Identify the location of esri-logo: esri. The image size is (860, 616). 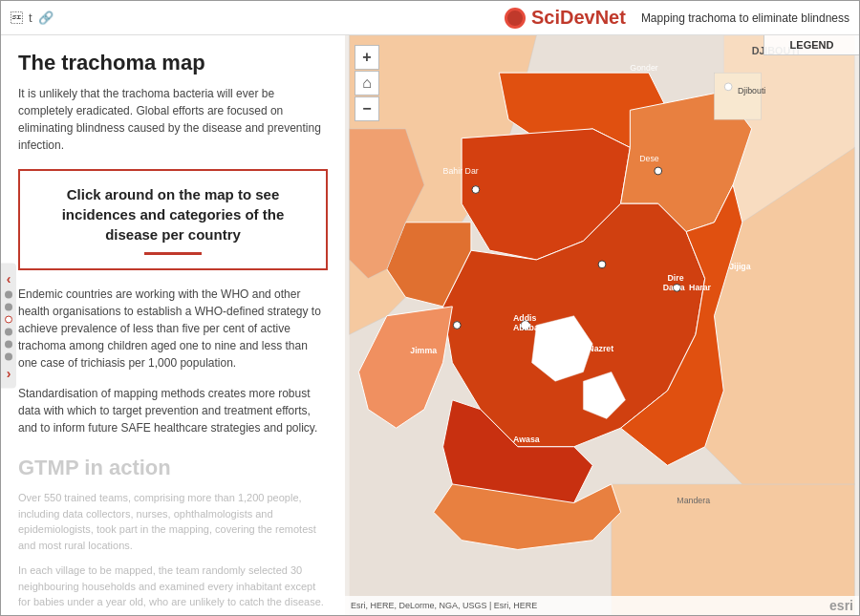
(841, 605).